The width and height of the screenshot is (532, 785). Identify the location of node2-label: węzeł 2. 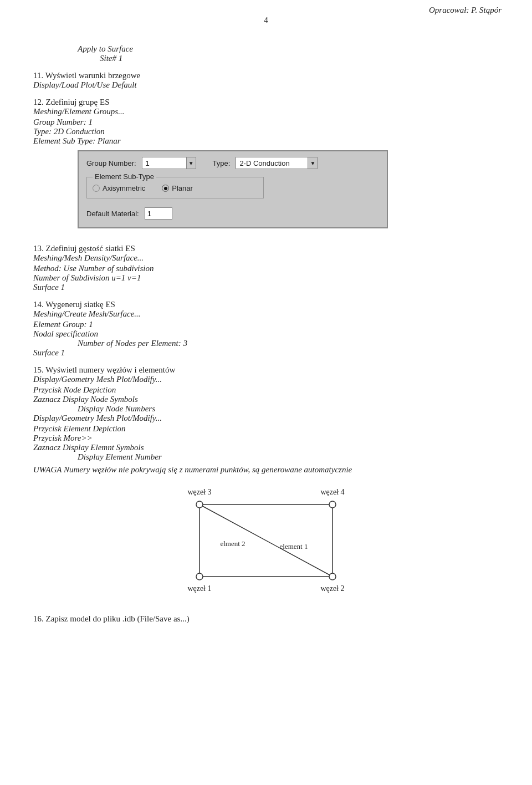
(332, 589).